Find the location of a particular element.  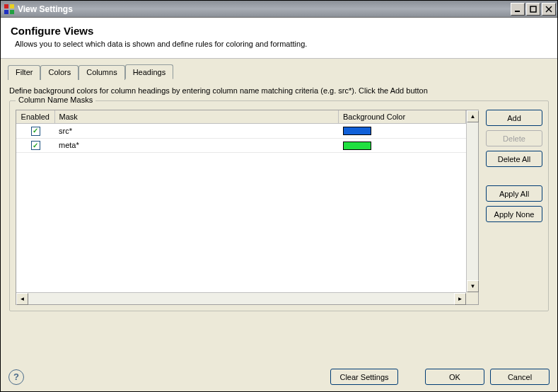

cancel-button: Cancel is located at coordinates (520, 376).